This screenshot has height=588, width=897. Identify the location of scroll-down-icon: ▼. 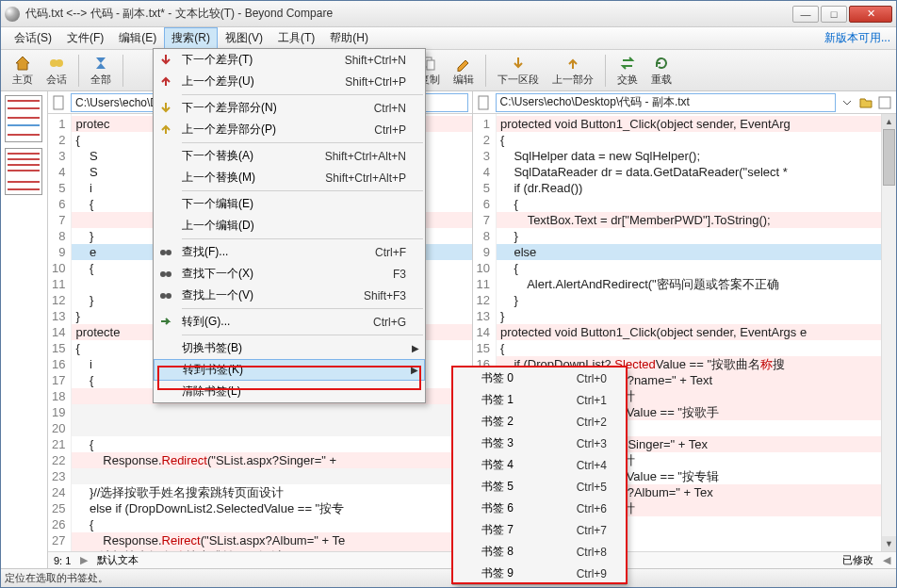
(889, 544).